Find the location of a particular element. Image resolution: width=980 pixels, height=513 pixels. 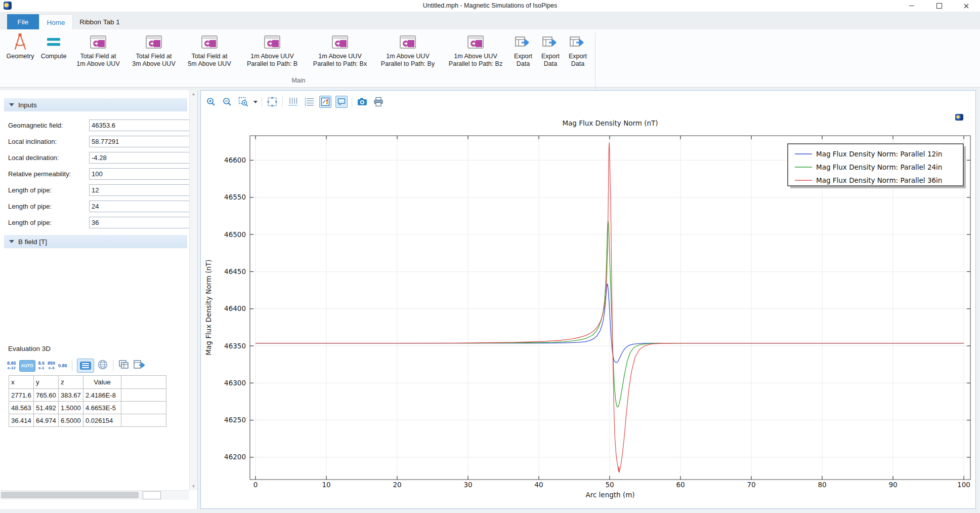

evaluation-toolbar: 8.85e-12 AUTO 8.5e-1 850e-3 0.85 is located at coordinates (77, 366).